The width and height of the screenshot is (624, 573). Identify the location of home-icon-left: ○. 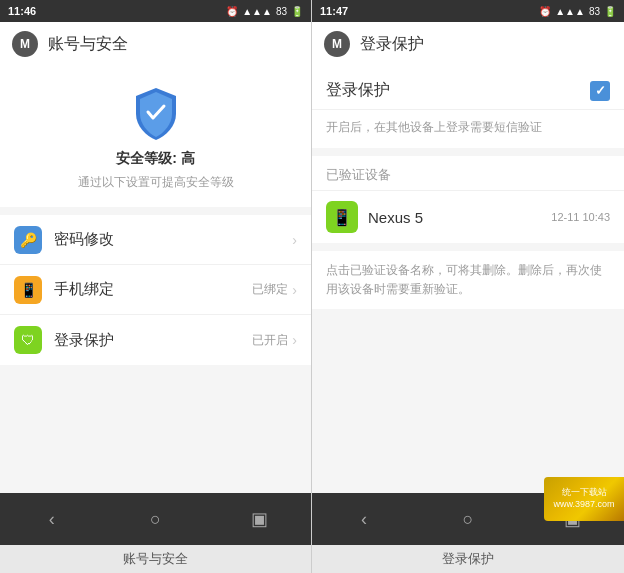
(156, 520).